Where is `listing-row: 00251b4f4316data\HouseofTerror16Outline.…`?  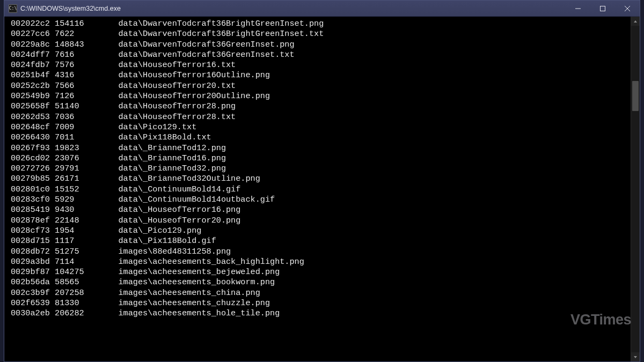
listing-row: 00251b4f4316data\HouseofTerror16Outline.… is located at coordinates (321, 75).